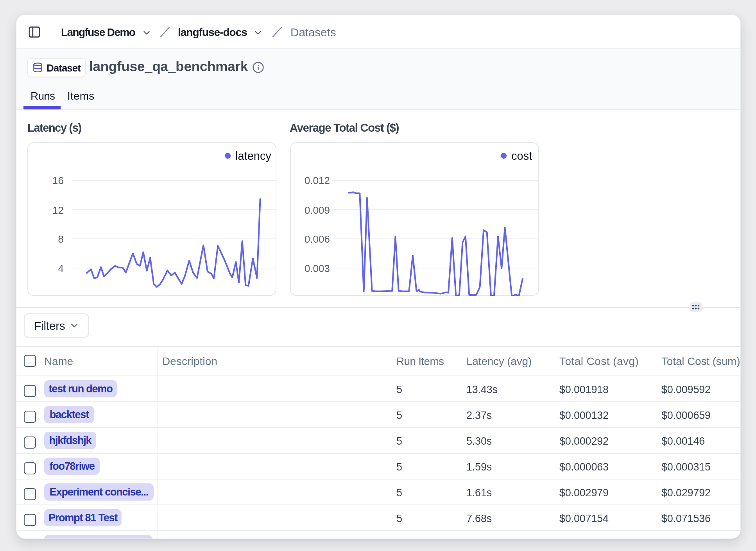  Describe the element at coordinates (317, 268) in the screenshot. I see `svg-text: 0.003` at that location.